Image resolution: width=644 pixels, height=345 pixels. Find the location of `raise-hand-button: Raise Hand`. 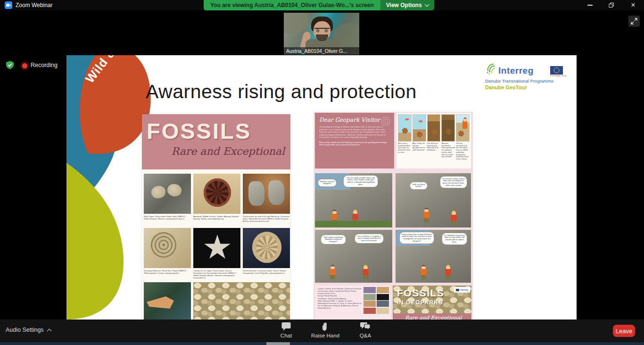

raise-hand-button: Raise Hand is located at coordinates (325, 330).